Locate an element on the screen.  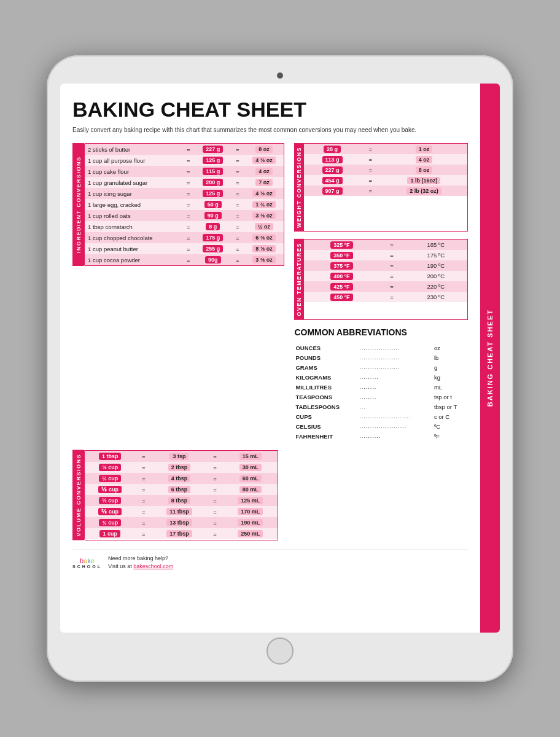
abbrev-title: COMMON ABBREVIATIONS is located at coordinates (381, 332).